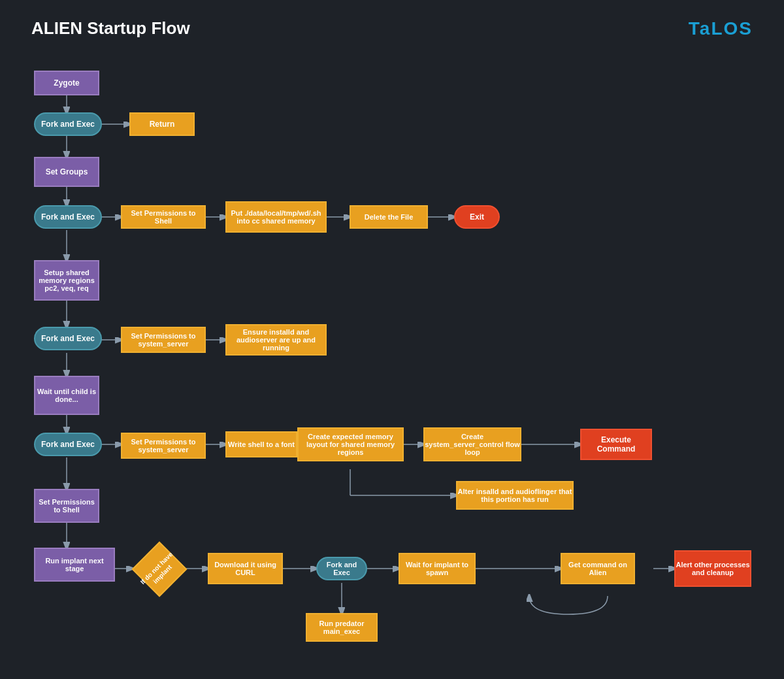  What do you see at coordinates (342, 569) in the screenshot?
I see `fork-exec-5-node: Fork and Exec` at bounding box center [342, 569].